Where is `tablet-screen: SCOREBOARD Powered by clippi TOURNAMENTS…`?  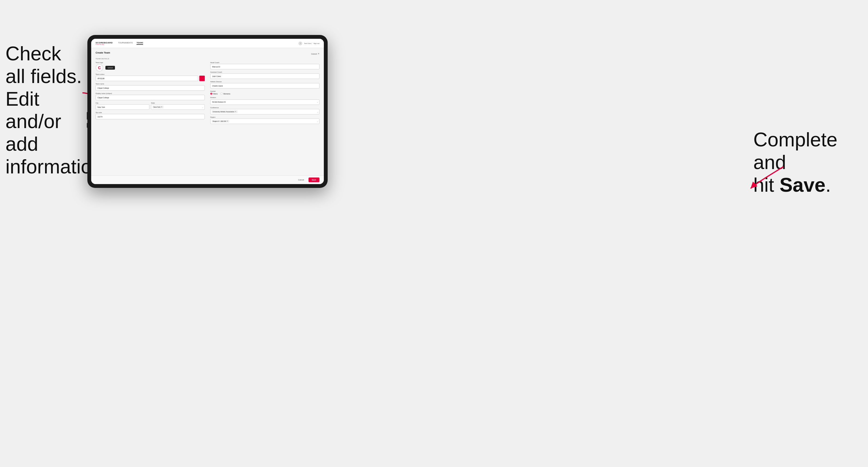 tablet-screen: SCOREBOARD Powered by clippi TOURNAMENTS… is located at coordinates (208, 111).